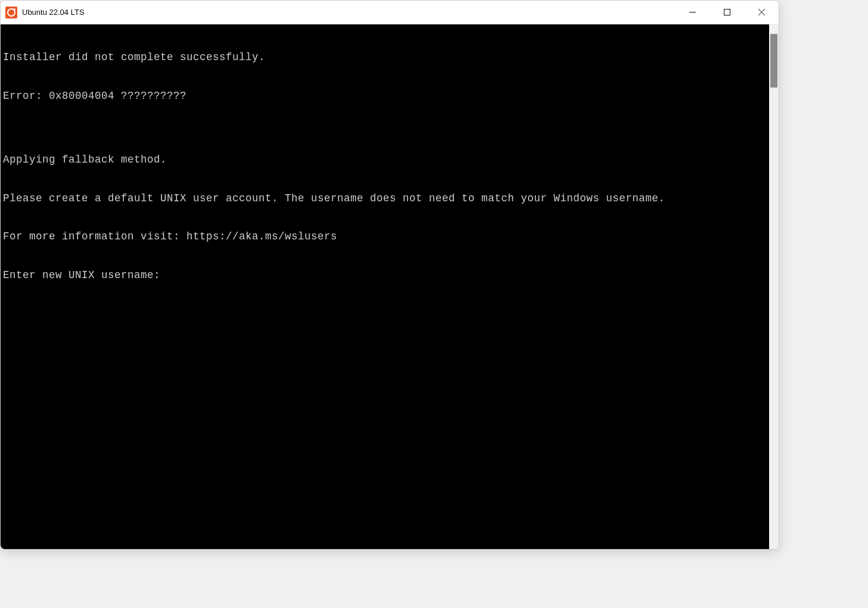 Image resolution: width=868 pixels, height=608 pixels. Describe the element at coordinates (390, 13) in the screenshot. I see `titlebar: Ubuntu 22.04 LTS` at that location.